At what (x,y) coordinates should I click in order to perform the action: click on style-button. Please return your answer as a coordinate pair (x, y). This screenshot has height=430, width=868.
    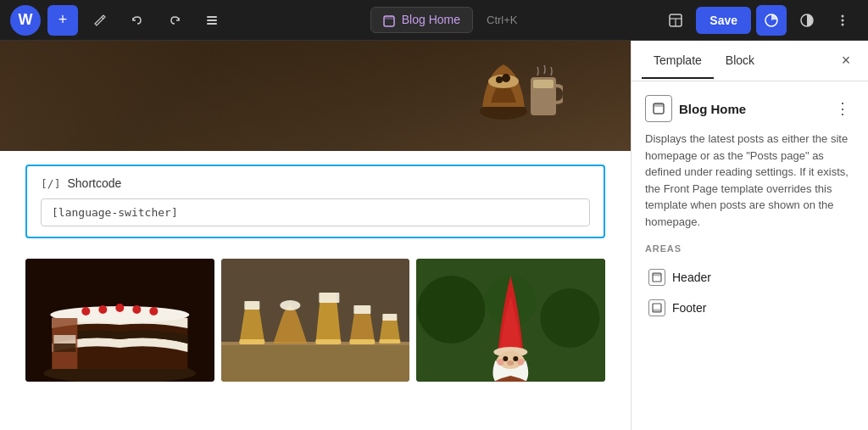
    Looking at the image, I should click on (771, 20).